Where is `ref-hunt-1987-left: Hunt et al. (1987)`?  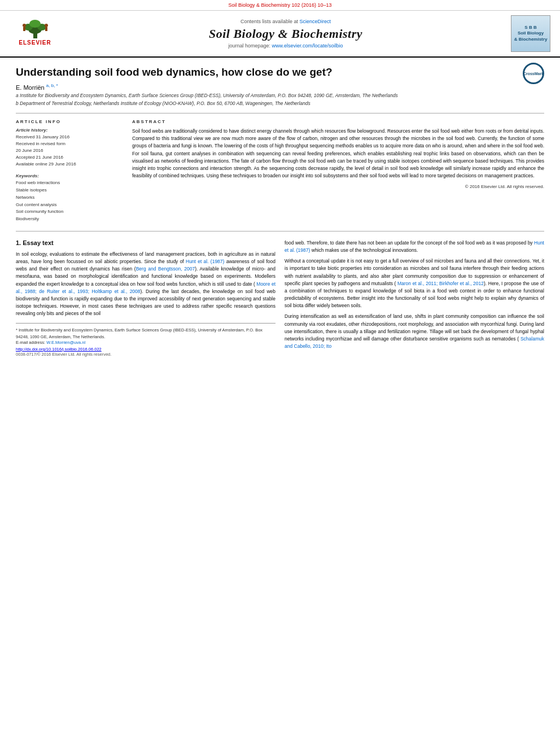
ref-hunt-1987-left: Hunt et al. (1987) is located at coordinates (205, 261).